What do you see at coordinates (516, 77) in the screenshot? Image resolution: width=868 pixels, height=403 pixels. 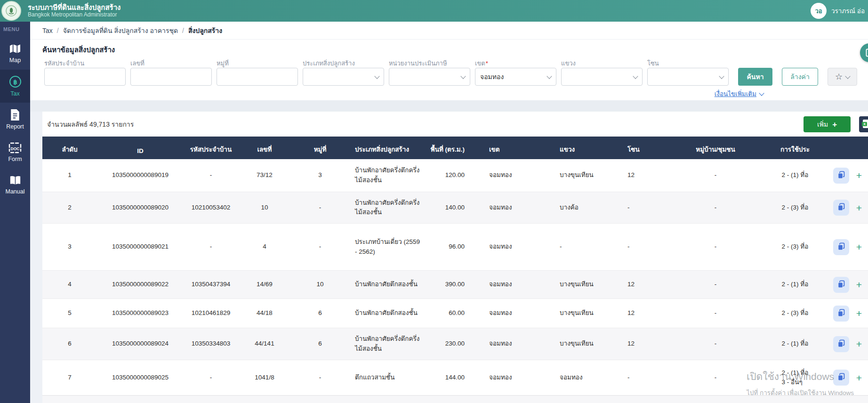 I see `district-select: จอมทอง` at bounding box center [516, 77].